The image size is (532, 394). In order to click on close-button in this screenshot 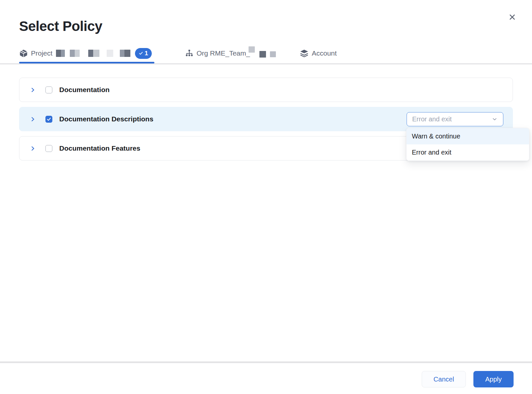, I will do `click(512, 17)`.